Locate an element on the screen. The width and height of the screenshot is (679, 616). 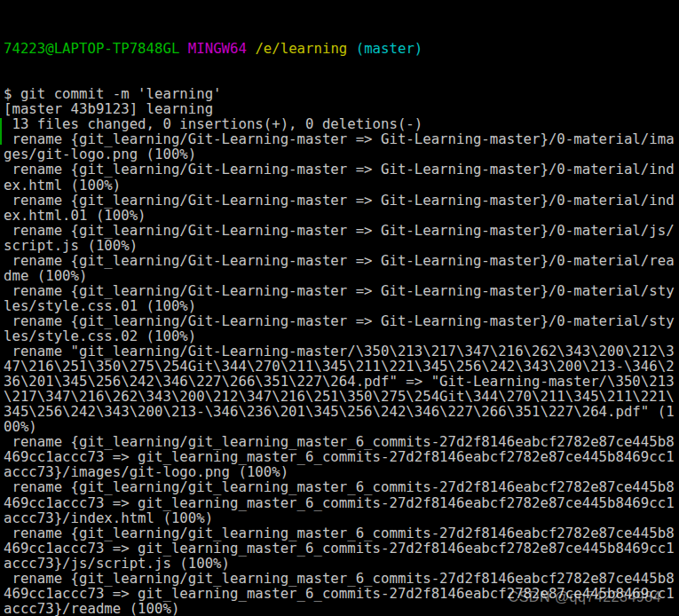
terminal-line: 36\201\345\256\242\346\227\266\351\227\2… is located at coordinates (341, 382).